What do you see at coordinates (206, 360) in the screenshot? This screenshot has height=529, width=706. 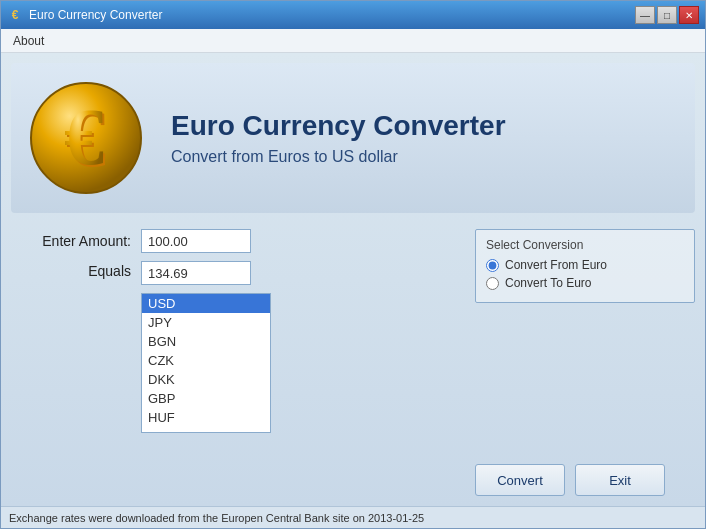 I see `currency-item-czk: CZK` at bounding box center [206, 360].